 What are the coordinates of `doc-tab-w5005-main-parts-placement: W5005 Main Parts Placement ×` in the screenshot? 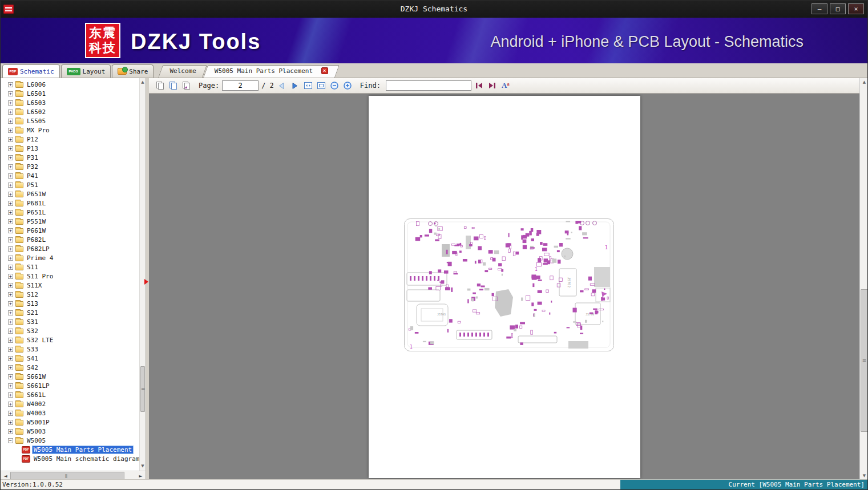 It's located at (272, 71).